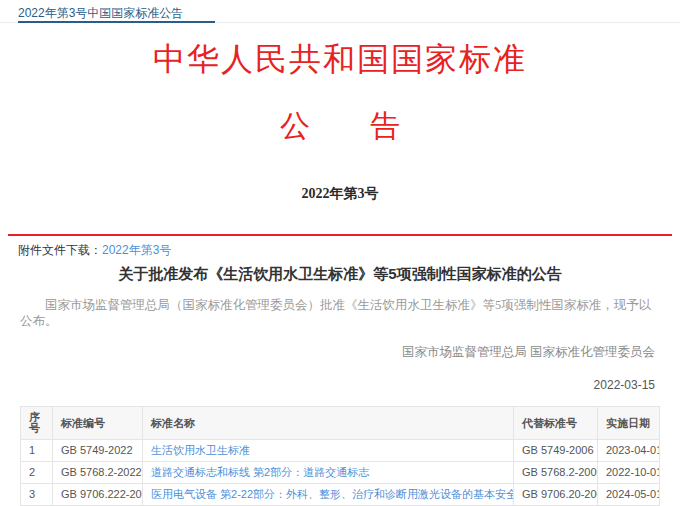  What do you see at coordinates (556, 473) in the screenshot?
I see `cell-replaced-code: GB 5768.2-2009` at bounding box center [556, 473].